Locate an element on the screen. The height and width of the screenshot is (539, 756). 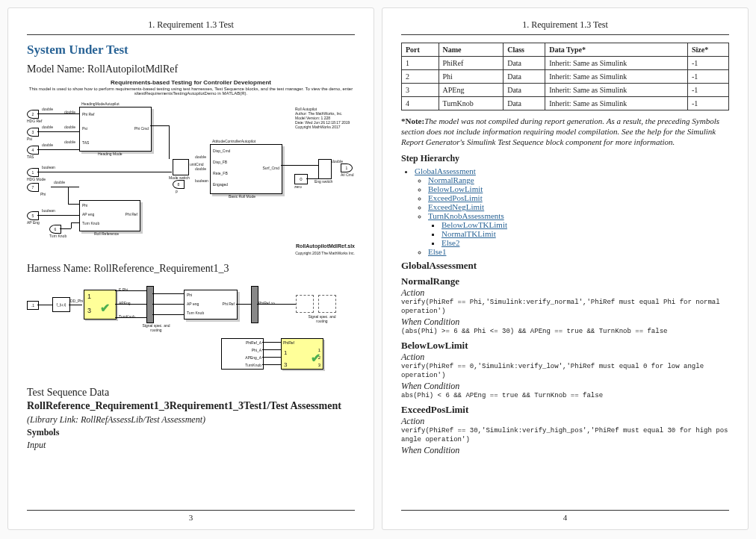
port-phi-label: Phi is located at coordinates (43, 194).